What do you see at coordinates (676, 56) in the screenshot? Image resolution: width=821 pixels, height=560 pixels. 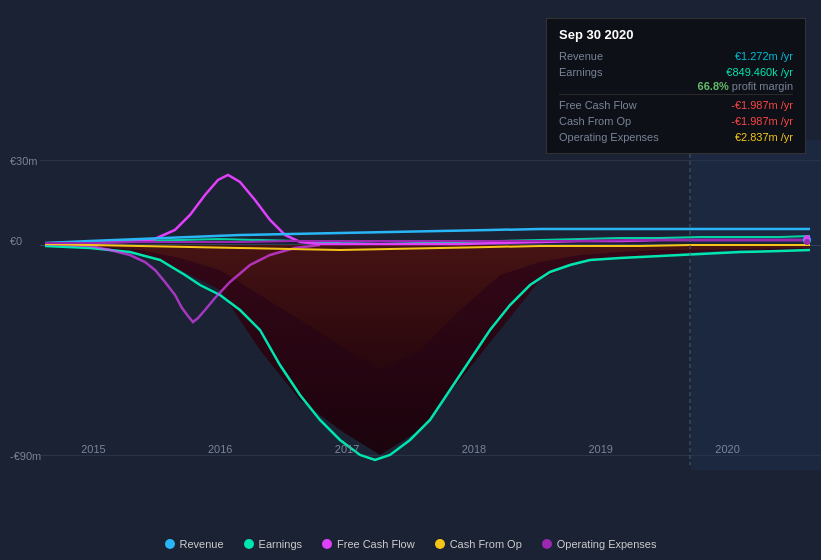 I see `revenue-row: Revenue €1.272m /yr` at bounding box center [676, 56].